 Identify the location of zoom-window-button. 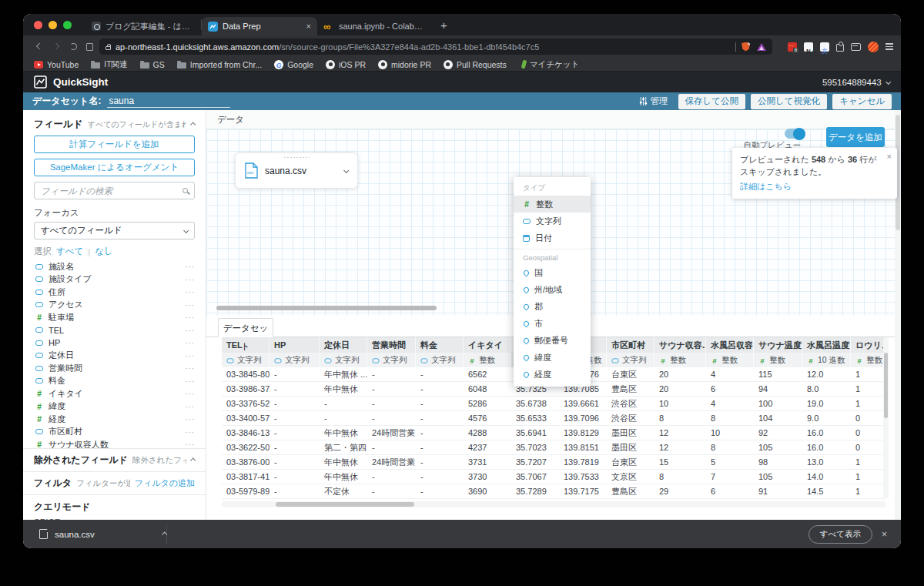
(68, 25).